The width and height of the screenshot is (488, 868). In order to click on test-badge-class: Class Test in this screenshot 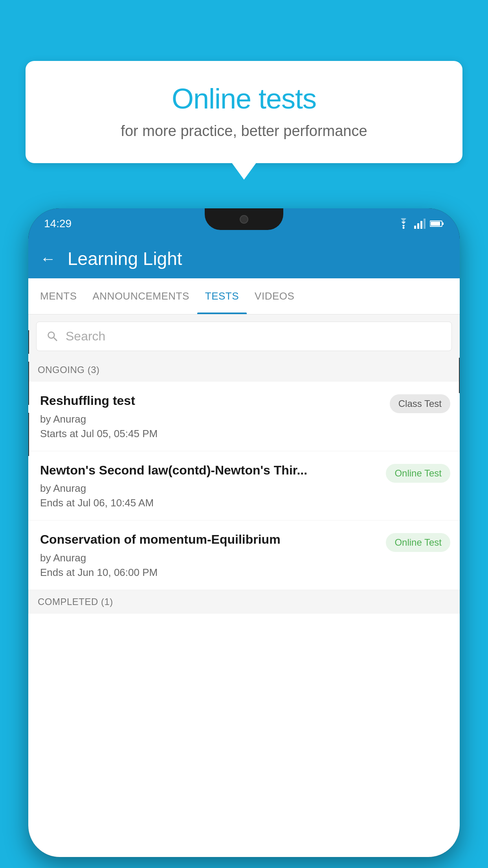, I will do `click(420, 404)`.